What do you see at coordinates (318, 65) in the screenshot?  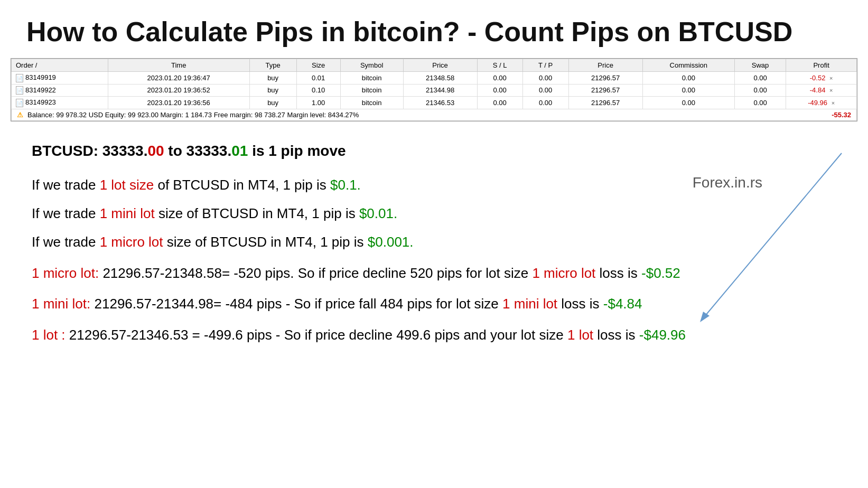 I see `col-size: Size` at bounding box center [318, 65].